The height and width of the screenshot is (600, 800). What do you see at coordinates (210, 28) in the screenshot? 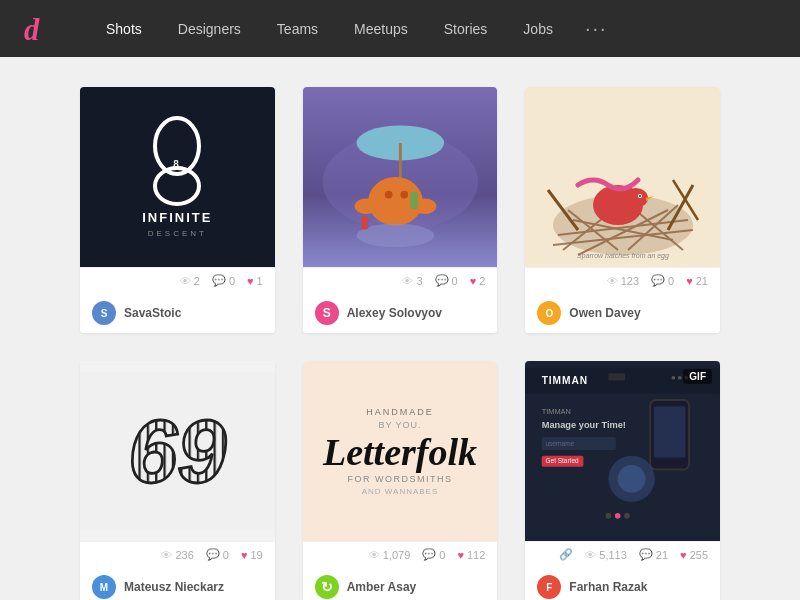
I see `nav-item-designers: Designers` at bounding box center [210, 28].